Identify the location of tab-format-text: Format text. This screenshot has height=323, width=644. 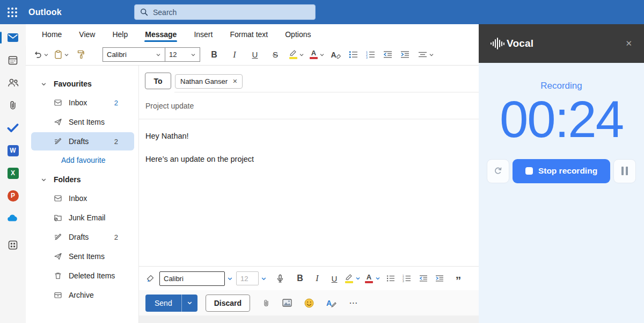
(249, 34).